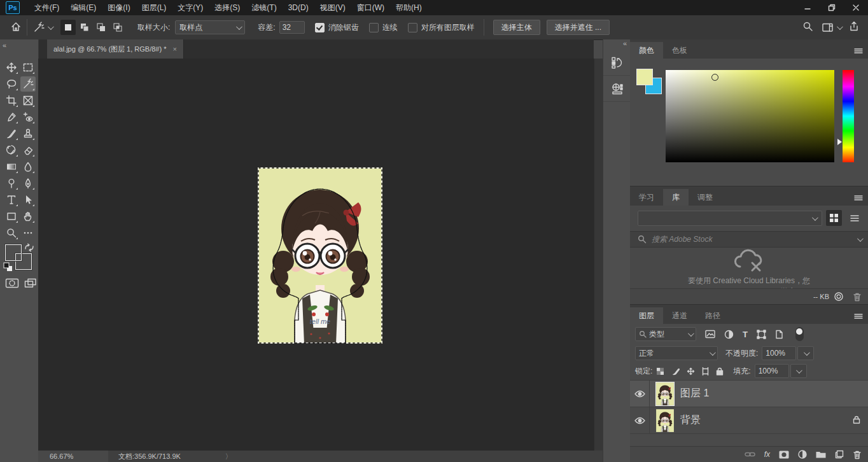 Image resolution: width=868 pixels, height=462 pixels. I want to click on quick-mask-icon, so click(12, 284).